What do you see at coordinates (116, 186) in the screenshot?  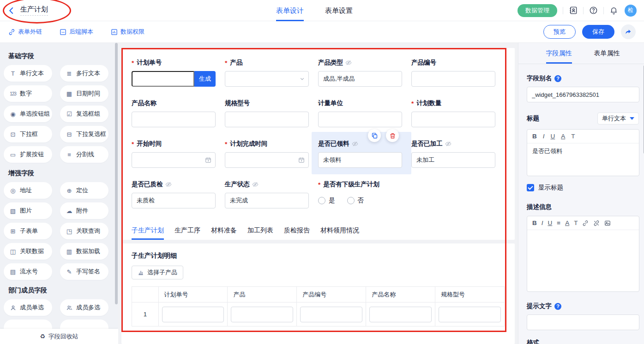 I see `sidebar-scrollbar` at bounding box center [116, 186].